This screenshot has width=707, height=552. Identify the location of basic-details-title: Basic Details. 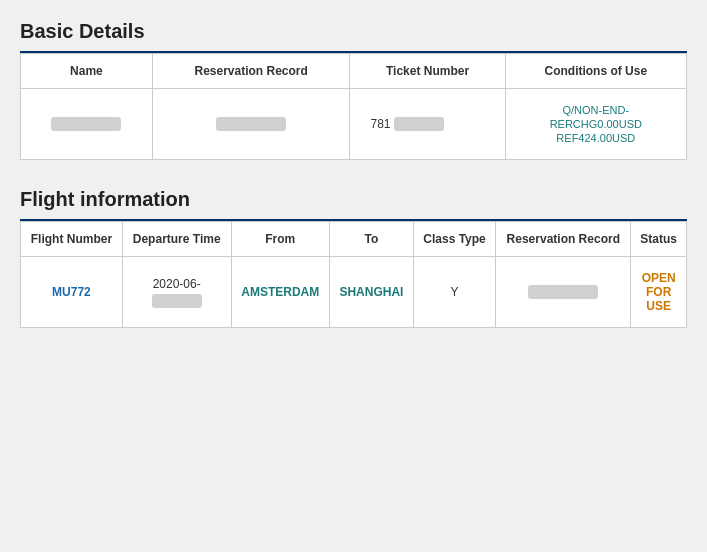
(354, 32).